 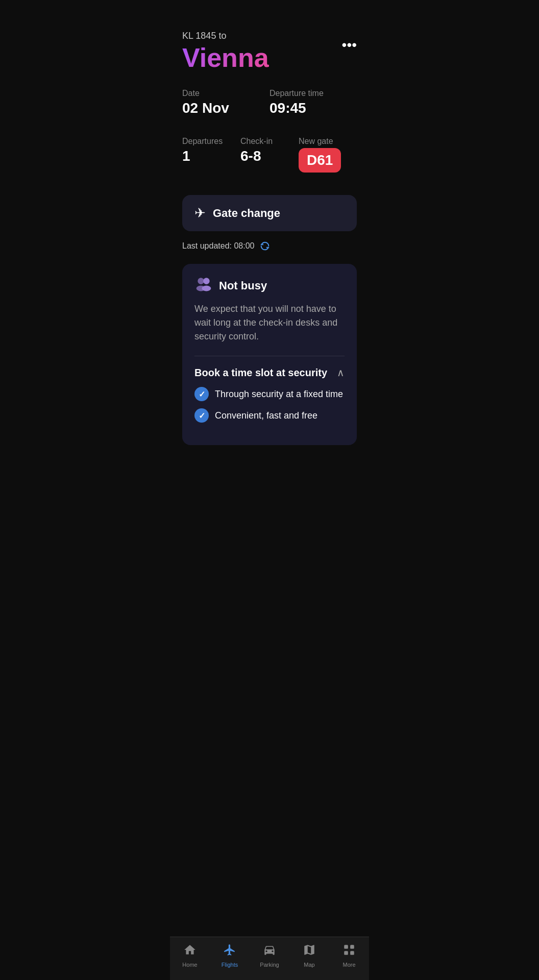 What do you see at coordinates (349, 951) in the screenshot?
I see `more-nav-icon` at bounding box center [349, 951].